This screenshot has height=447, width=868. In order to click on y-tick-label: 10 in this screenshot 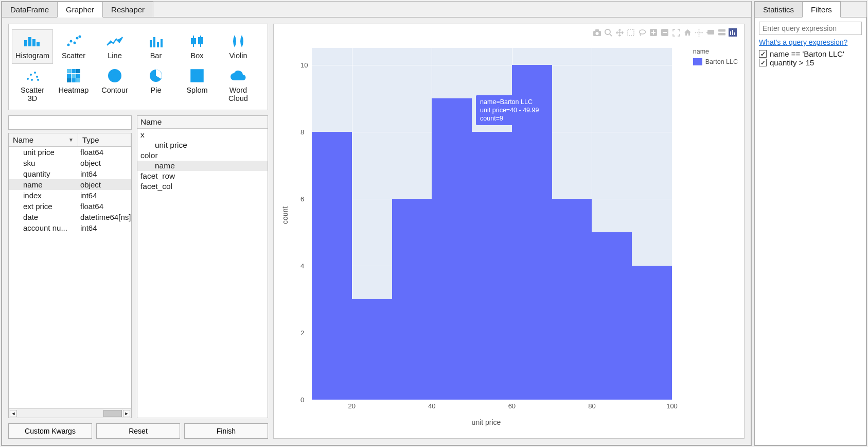, I will do `click(304, 65)`.